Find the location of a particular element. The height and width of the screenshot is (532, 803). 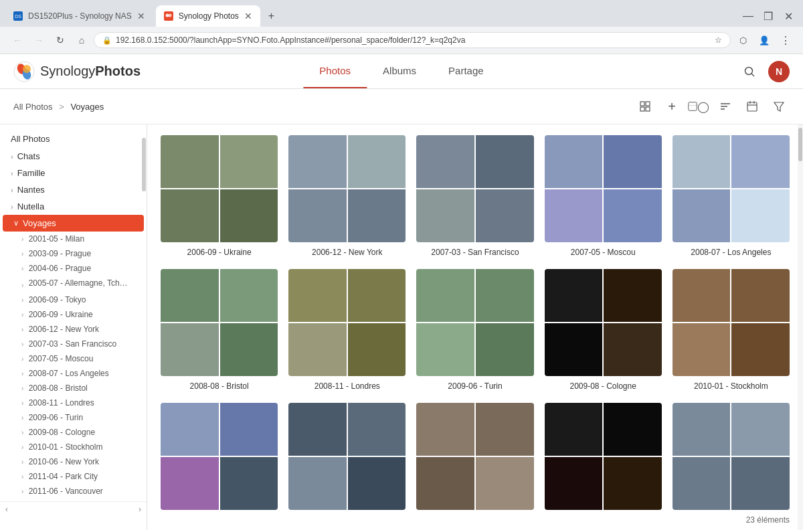

filter-button is located at coordinates (779, 106).